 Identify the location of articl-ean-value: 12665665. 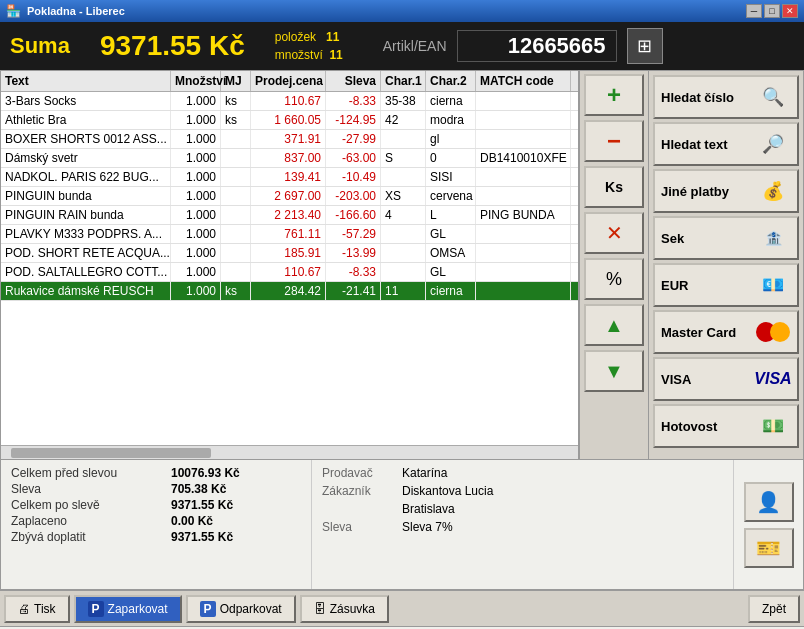
(537, 46).